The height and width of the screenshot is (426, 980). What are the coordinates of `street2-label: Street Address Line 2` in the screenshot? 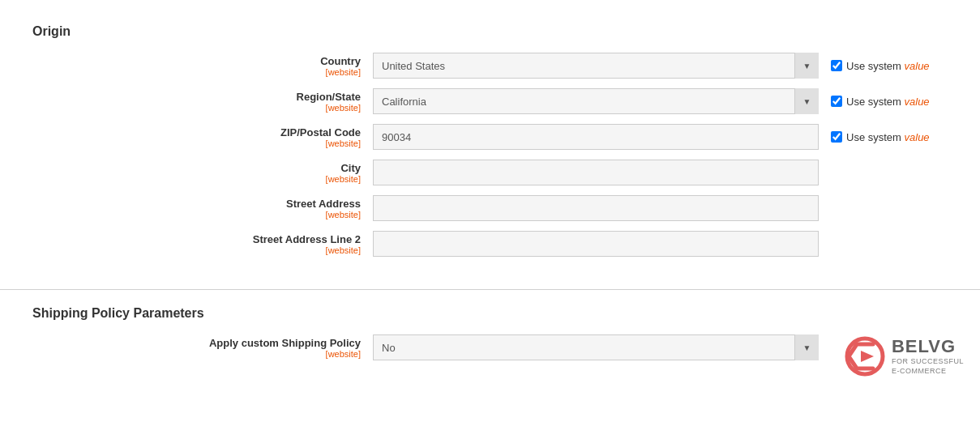 It's located at (188, 240).